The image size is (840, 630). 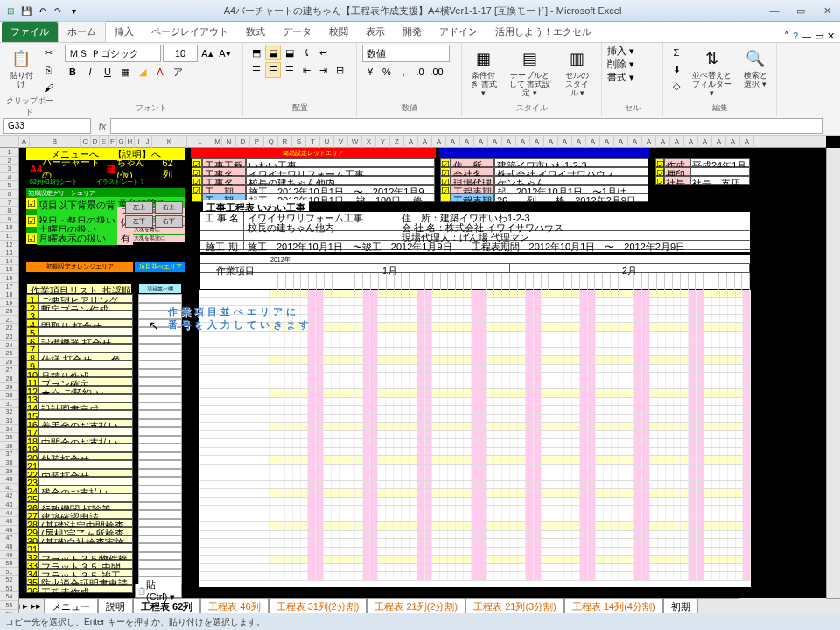 I want to click on bold-button: B, so click(x=73, y=72).